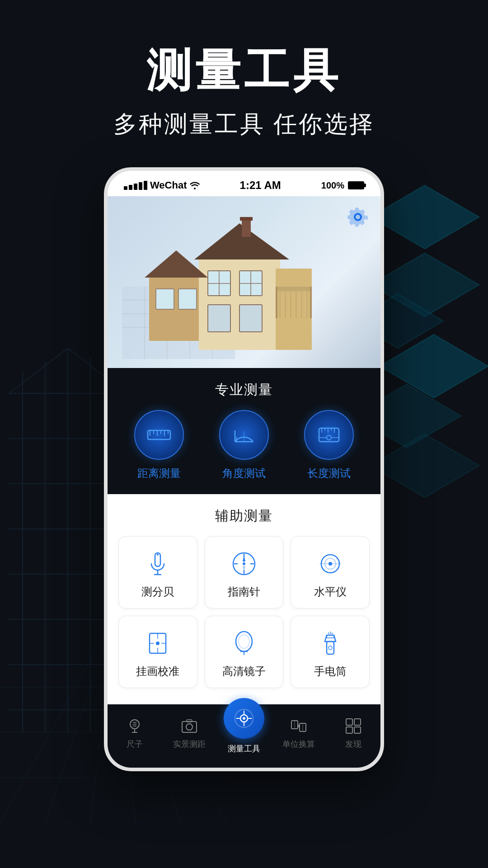  I want to click on picture-align-icon, so click(158, 643).